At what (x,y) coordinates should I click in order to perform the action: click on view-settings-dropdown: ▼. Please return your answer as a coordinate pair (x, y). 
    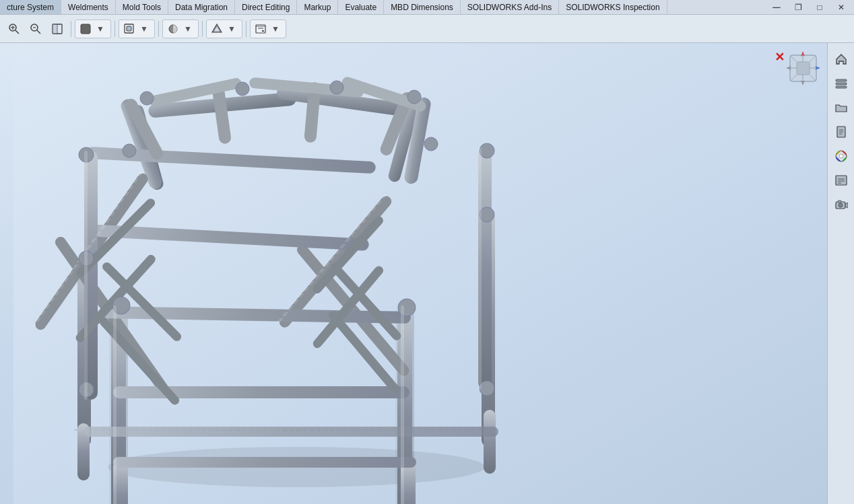
    Looking at the image, I should click on (275, 29).